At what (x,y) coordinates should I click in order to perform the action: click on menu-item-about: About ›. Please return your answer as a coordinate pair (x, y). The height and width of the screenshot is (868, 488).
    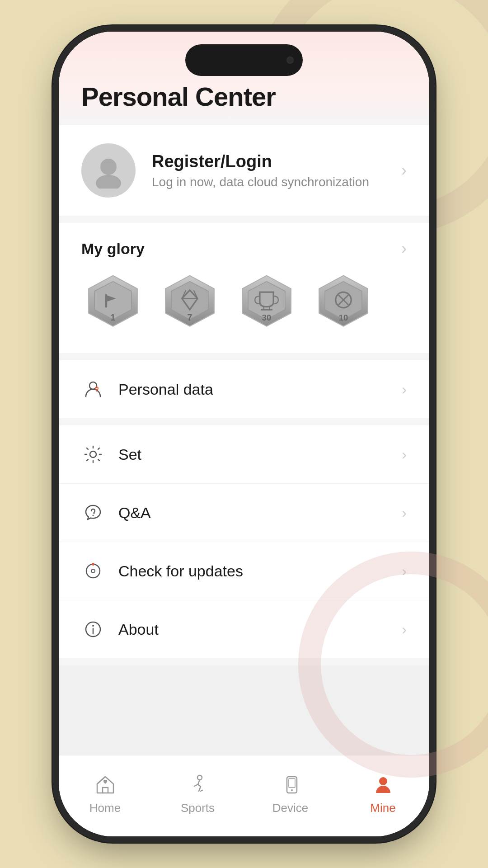
    Looking at the image, I should click on (244, 629).